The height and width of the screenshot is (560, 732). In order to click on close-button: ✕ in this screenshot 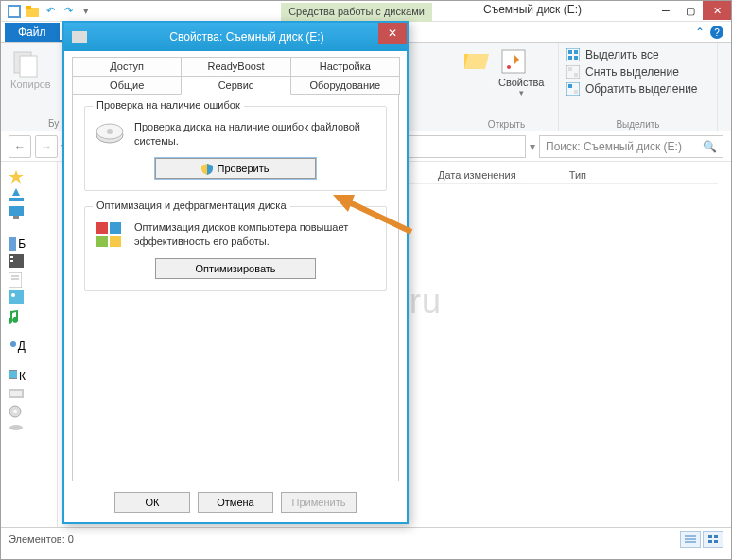, I will do `click(717, 10)`.